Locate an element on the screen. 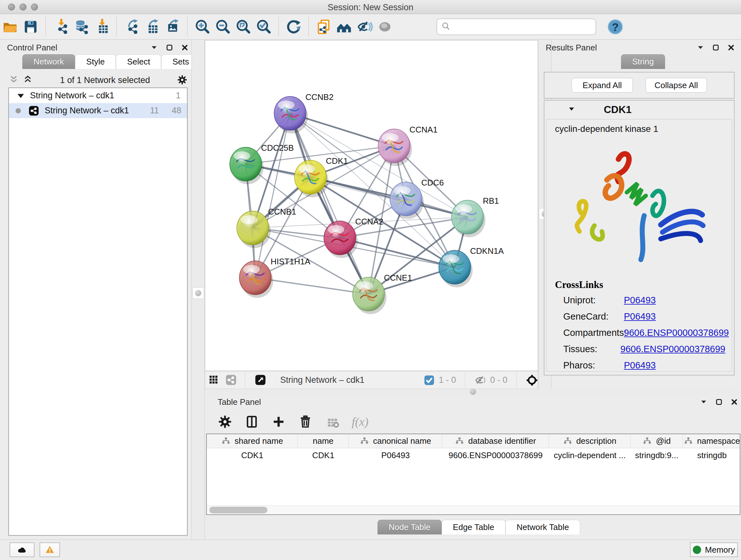 This screenshot has height=560, width=741. export-image-button is located at coordinates (172, 27).